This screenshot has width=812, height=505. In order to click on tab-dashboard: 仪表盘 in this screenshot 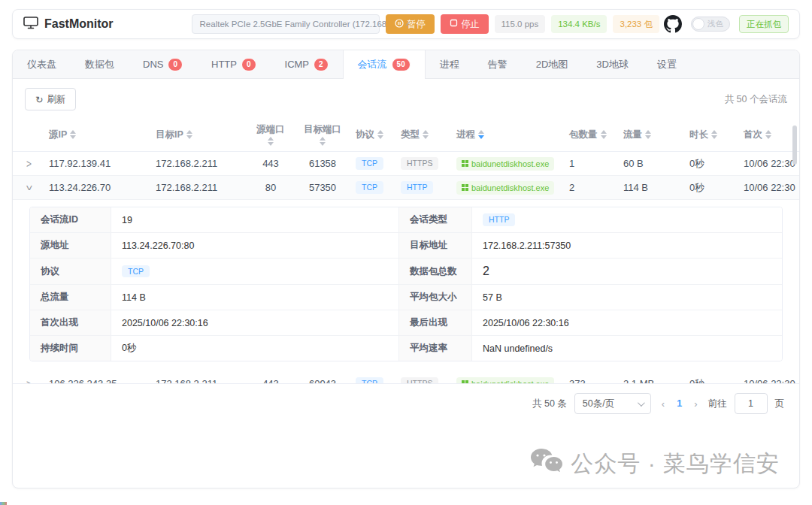, I will do `click(42, 65)`.